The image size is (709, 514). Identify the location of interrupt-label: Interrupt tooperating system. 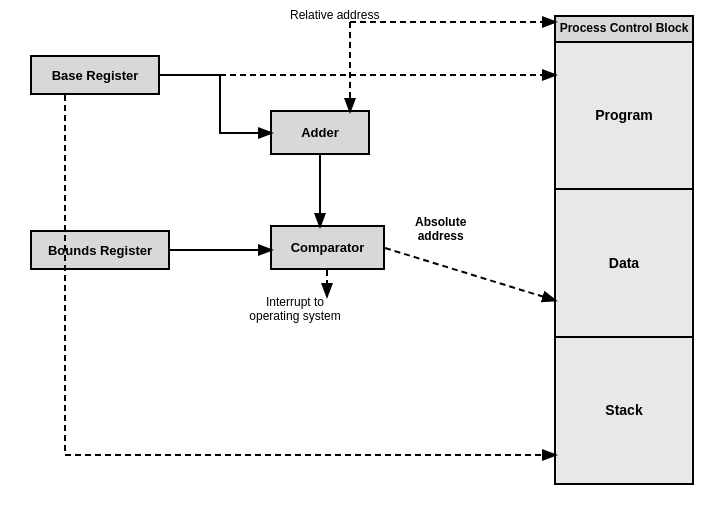
(295, 309).